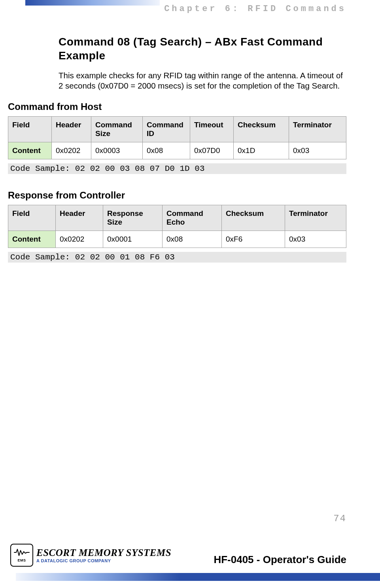  Describe the element at coordinates (177, 107) in the screenshot. I see `command-from-host-heading: Command from Host` at that location.